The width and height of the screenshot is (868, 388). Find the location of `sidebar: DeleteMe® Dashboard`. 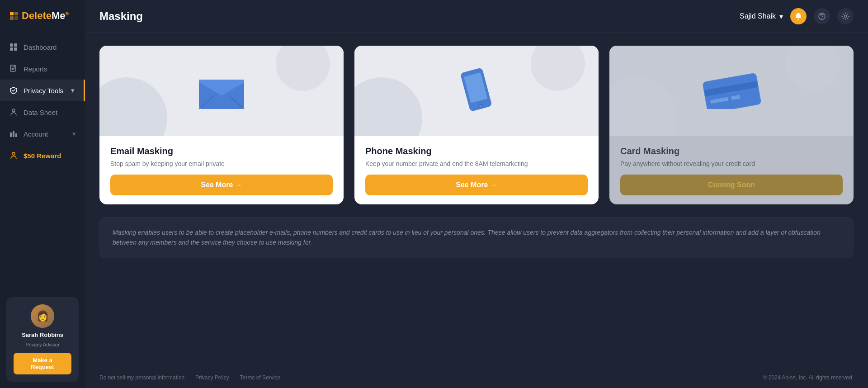

sidebar: DeleteMe® Dashboard is located at coordinates (42, 194).